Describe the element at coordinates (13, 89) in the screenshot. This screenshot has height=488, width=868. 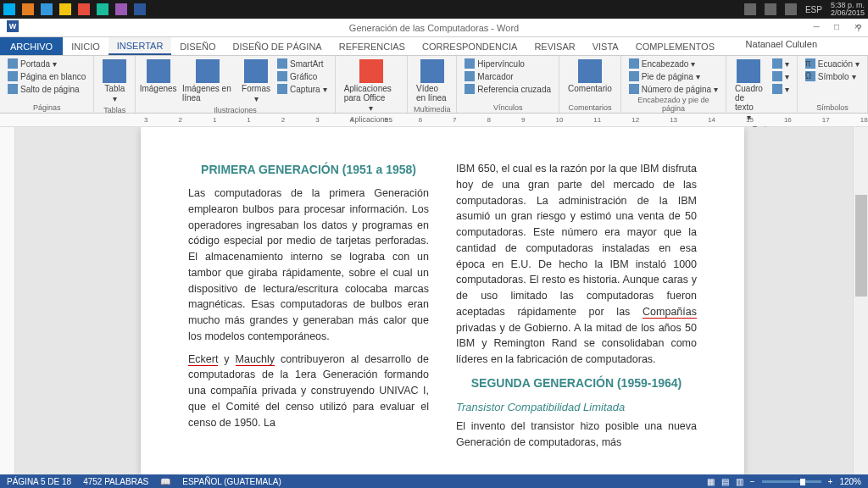
I see `page-break-icon` at that location.